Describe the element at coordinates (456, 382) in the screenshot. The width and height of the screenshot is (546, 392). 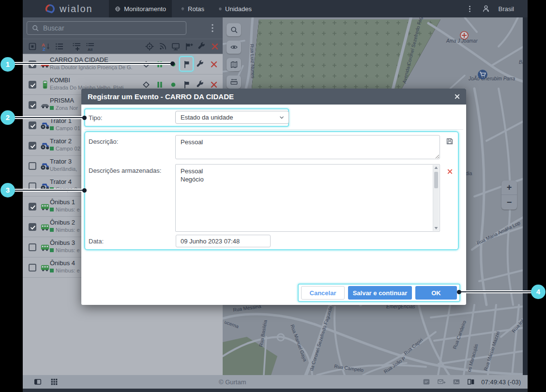
I see `photos-icon` at that location.